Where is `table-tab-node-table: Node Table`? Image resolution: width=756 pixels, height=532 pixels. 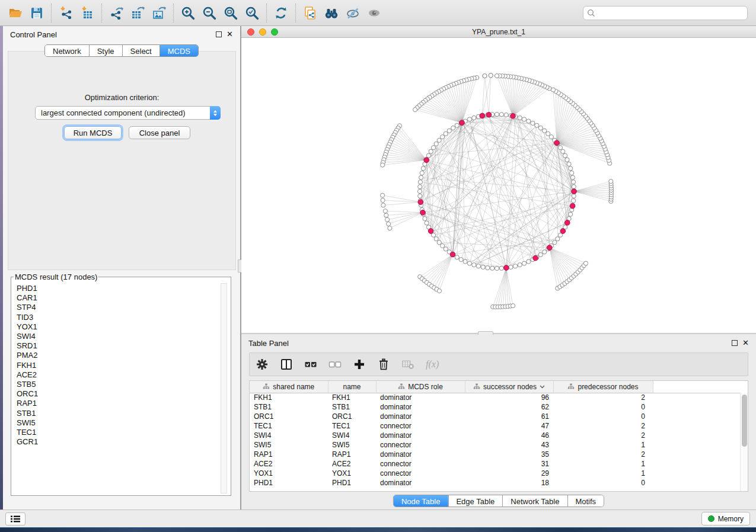
table-tab-node-table: Node Table is located at coordinates (421, 501).